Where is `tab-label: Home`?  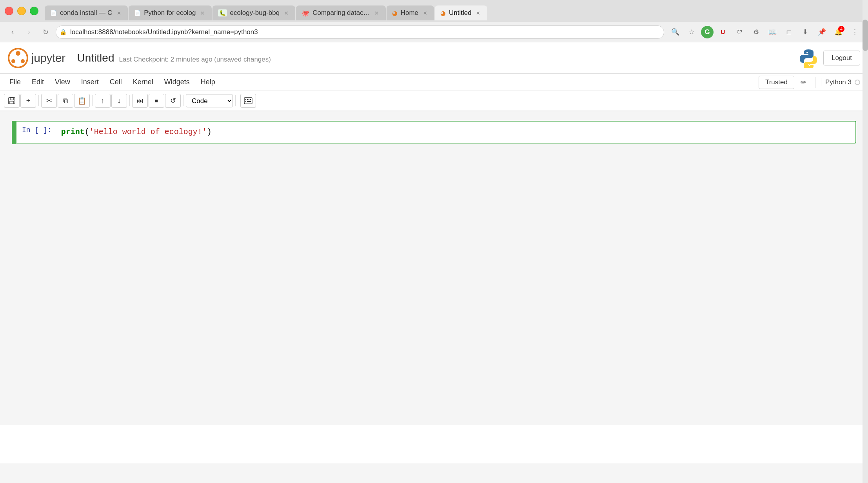 tab-label: Home is located at coordinates (409, 13).